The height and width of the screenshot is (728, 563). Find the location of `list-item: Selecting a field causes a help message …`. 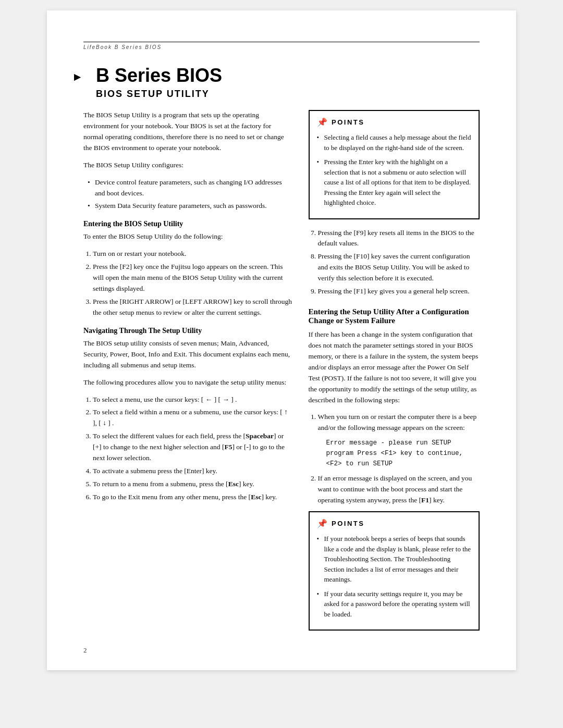

list-item: Selecting a field causes a help message … is located at coordinates (394, 143).